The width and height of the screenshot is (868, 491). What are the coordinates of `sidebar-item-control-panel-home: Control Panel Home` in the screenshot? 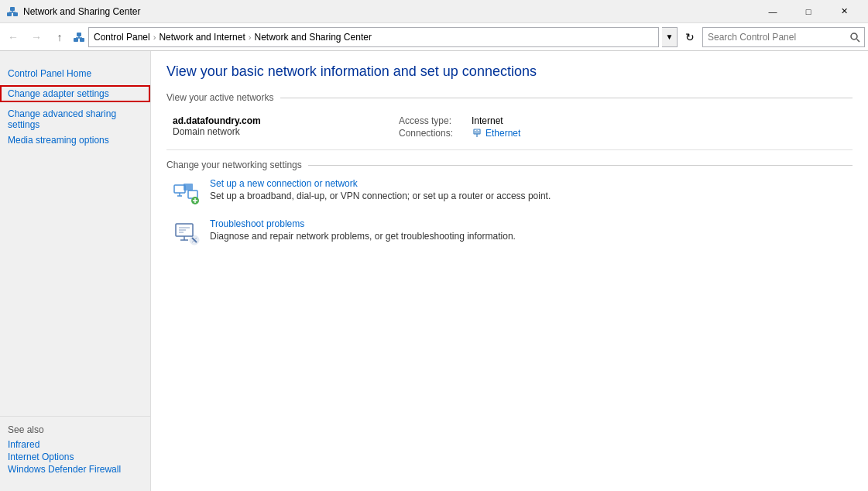 It's located at (75, 74).